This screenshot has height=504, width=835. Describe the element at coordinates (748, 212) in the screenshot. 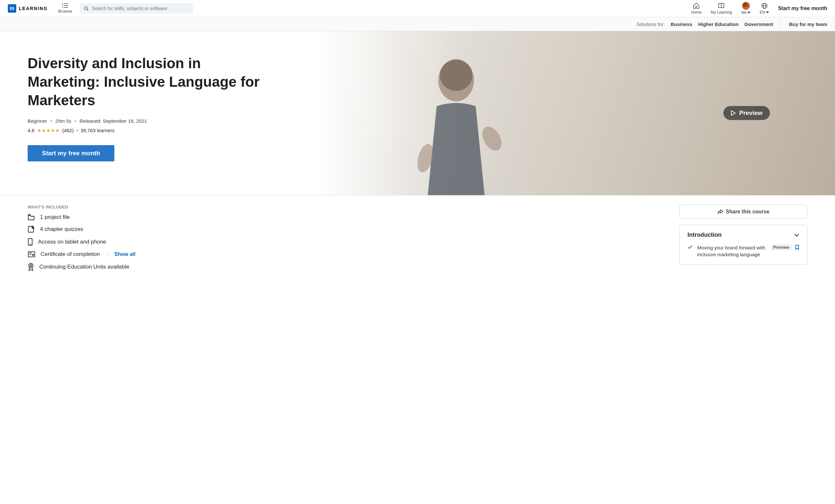

I see `share-label: Share this course` at that location.